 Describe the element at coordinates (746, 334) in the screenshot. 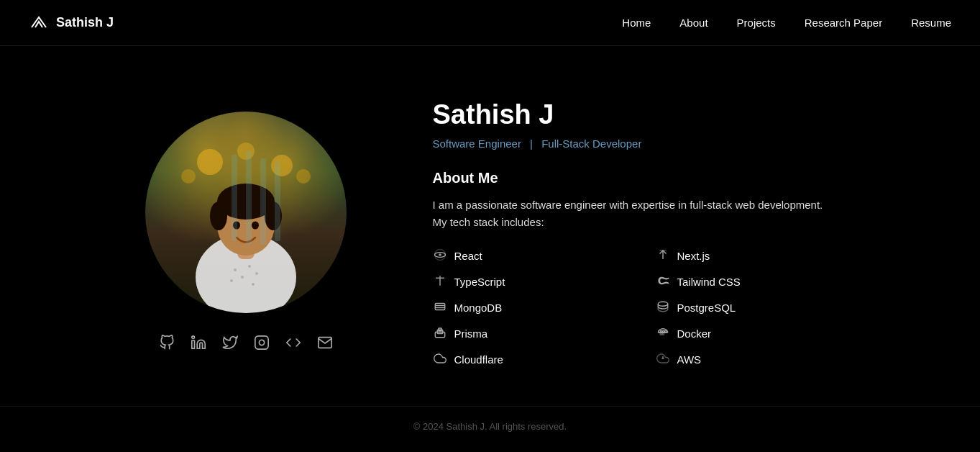

I see `tech-docker: Docker` at that location.